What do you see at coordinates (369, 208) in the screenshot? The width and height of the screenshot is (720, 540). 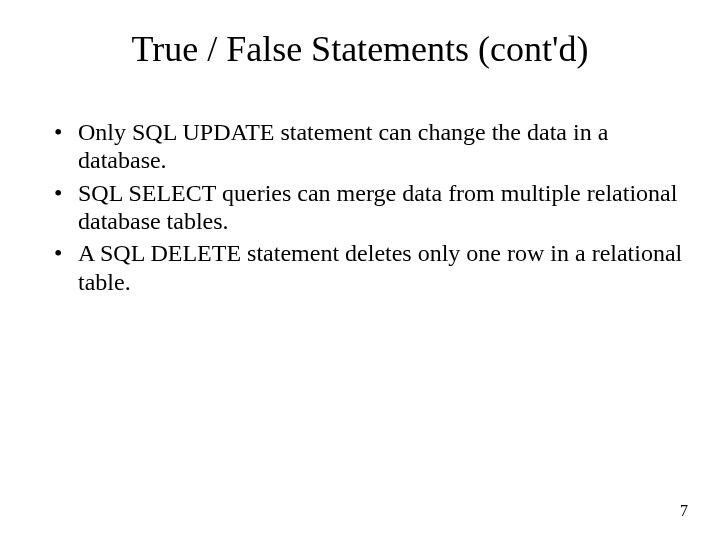 I see `bullet-item: SQL SELECT queries can merge data from m…` at bounding box center [369, 208].